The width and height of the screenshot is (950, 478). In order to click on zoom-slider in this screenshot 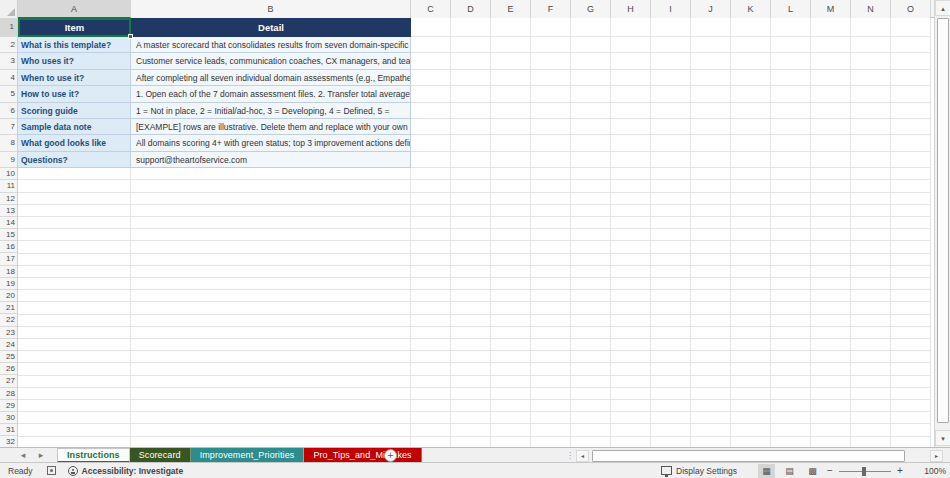, I will do `click(865, 471)`.